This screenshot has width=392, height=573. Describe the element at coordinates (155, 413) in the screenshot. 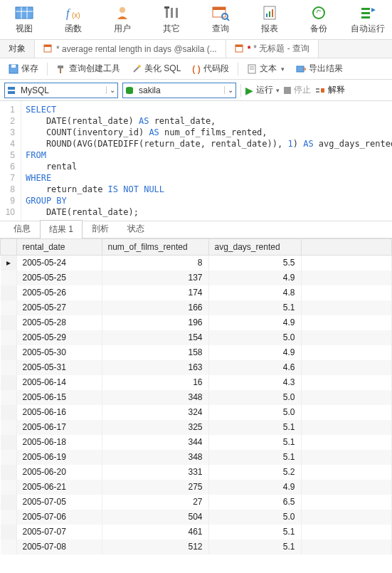

I see `cell-count: 324` at that location.